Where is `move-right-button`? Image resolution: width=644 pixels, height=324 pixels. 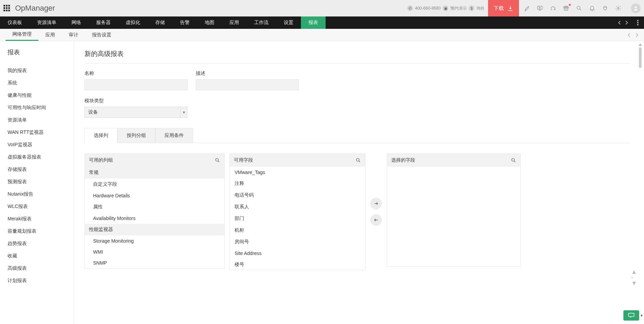
move-right-button is located at coordinates (376, 204).